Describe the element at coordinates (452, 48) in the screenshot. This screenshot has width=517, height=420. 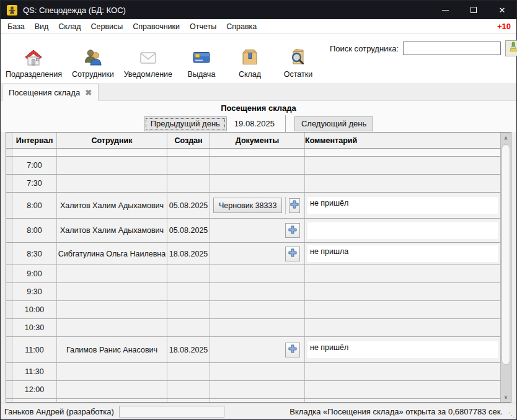
I see `employee-search-input` at that location.